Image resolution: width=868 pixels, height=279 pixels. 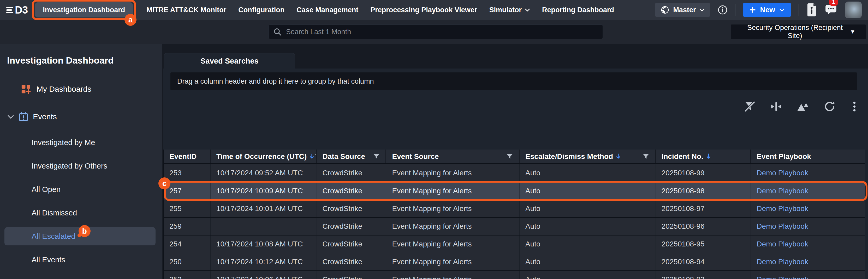 I want to click on column-header-eventid: EventID, so click(x=187, y=156).